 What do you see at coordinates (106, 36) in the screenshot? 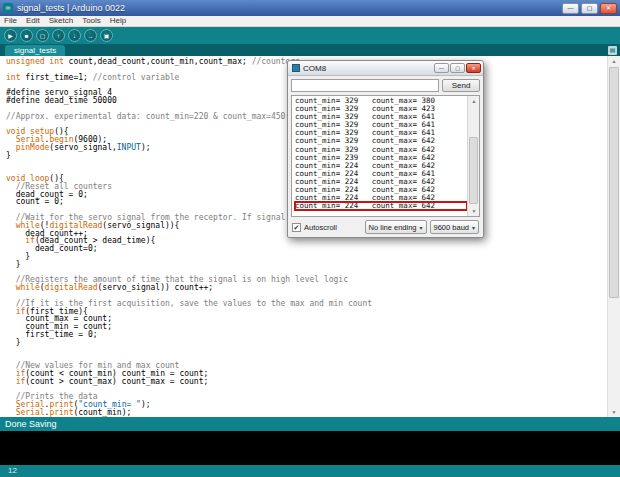
I see `serial-monitor-button: ▣` at bounding box center [106, 36].